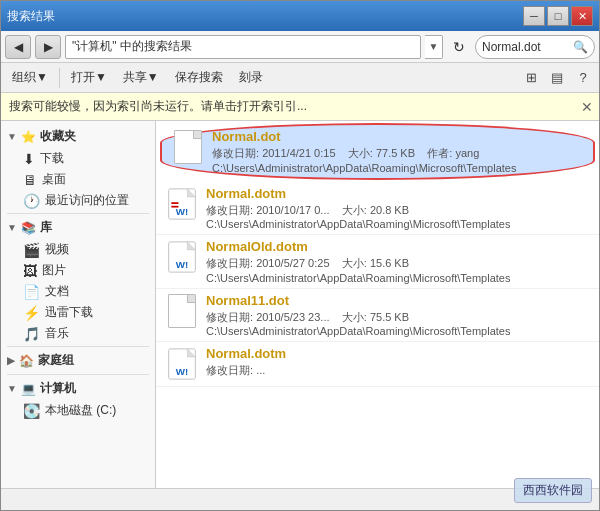 This screenshot has width=600, height=511. What do you see at coordinates (32, 411) in the screenshot?
I see `disk-icon: 💽` at bounding box center [32, 411].